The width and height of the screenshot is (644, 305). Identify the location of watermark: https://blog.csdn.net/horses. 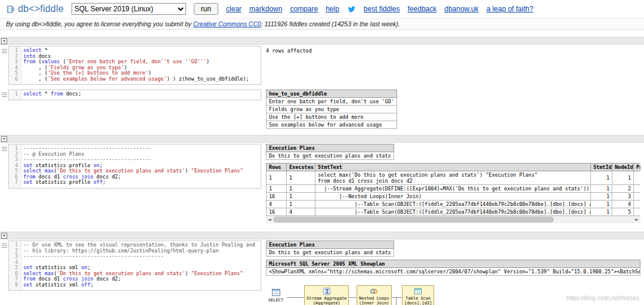
(603, 298).